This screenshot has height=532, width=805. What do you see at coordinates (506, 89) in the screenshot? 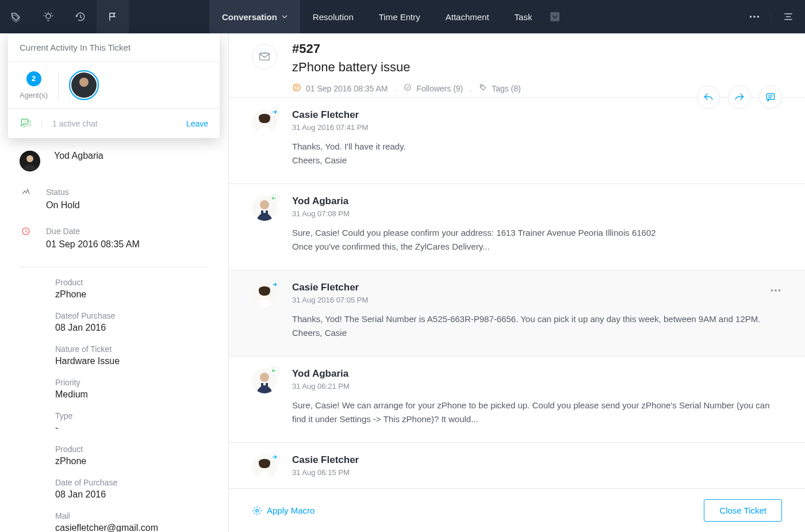
I see `tags-link: Tags (8)` at bounding box center [506, 89].